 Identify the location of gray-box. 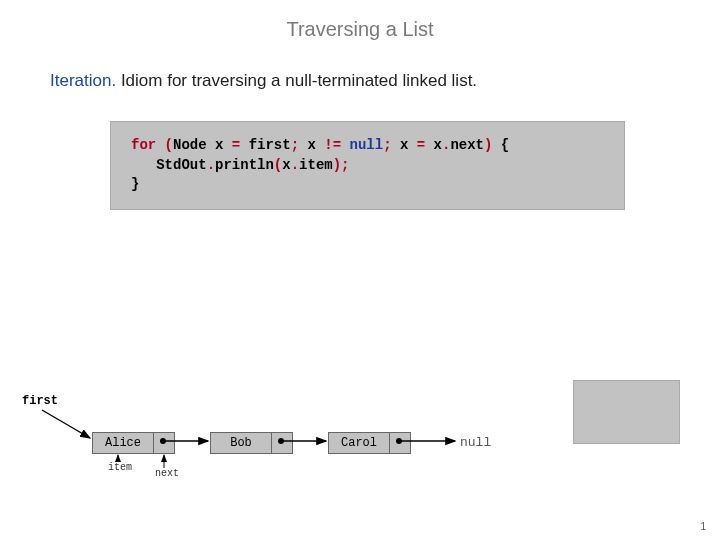
(626, 412).